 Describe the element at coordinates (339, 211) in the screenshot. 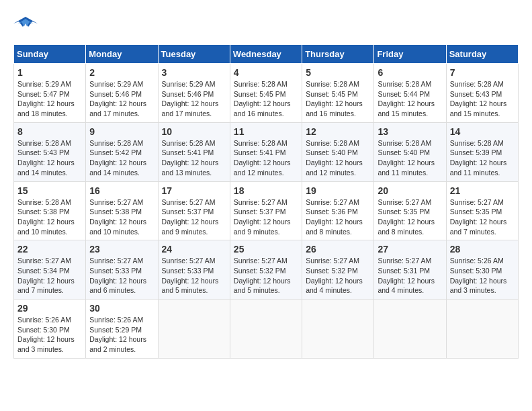

I see `table-row: 19Sunrise: 5:27 AMSunset: 5:36 PMDayligh…` at that location.